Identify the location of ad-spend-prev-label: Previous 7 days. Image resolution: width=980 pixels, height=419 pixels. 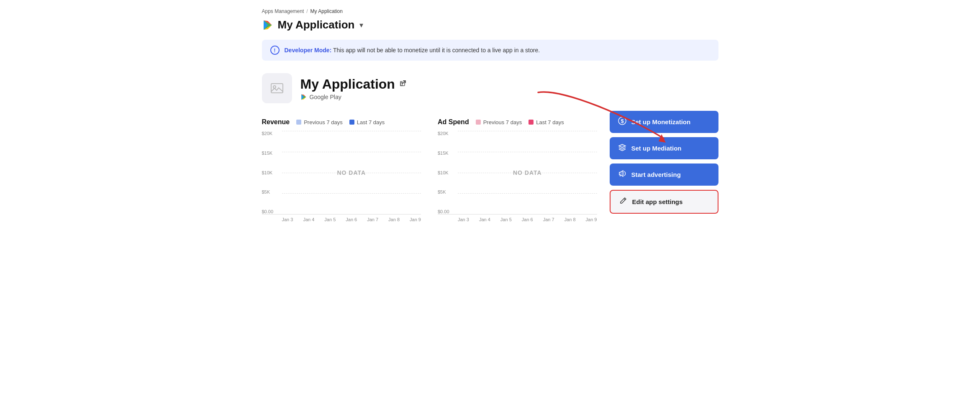
(503, 122).